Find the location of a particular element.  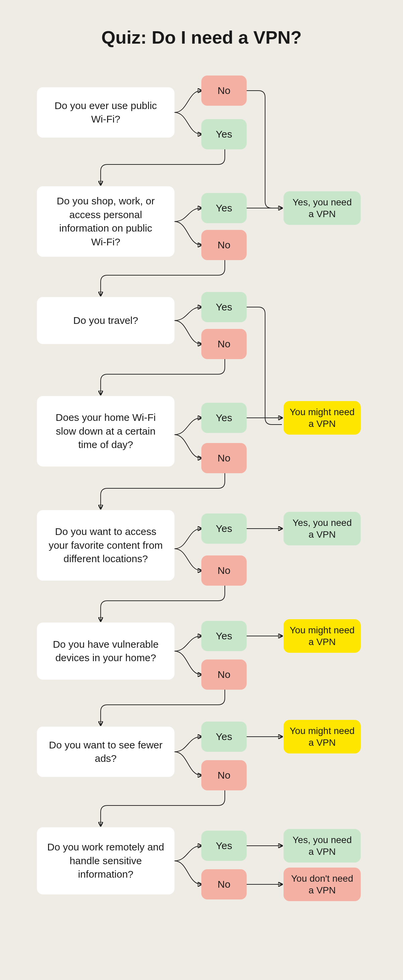

q4-answer-no: No is located at coordinates (224, 458).